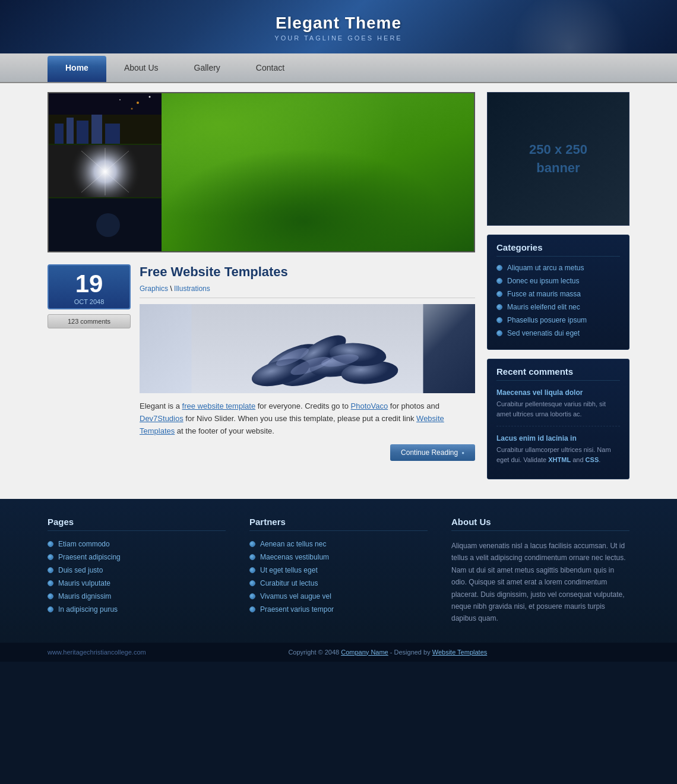 Image resolution: width=677 pixels, height=784 pixels. I want to click on category-link-1: Aliquam ut arcu a metus, so click(545, 268).